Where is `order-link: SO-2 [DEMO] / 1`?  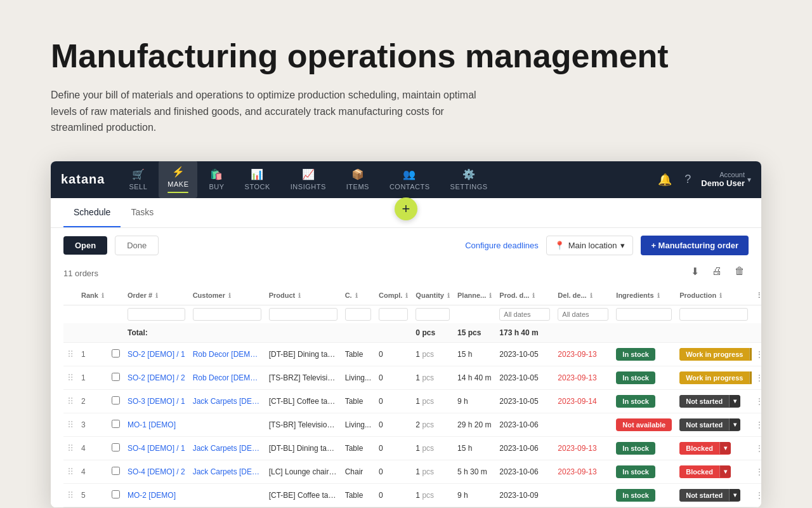 order-link: SO-2 [DEMO] / 1 is located at coordinates (156, 354).